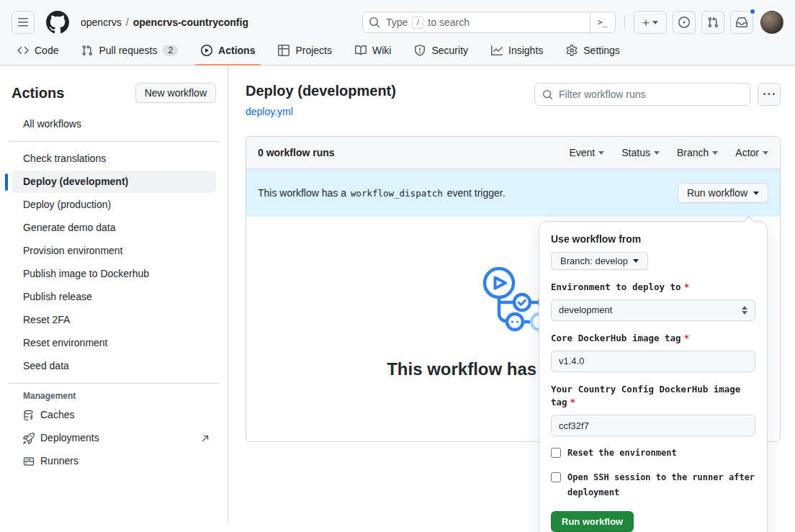 This screenshot has width=795, height=532. What do you see at coordinates (742, 22) in the screenshot?
I see `inbox-icon` at bounding box center [742, 22].